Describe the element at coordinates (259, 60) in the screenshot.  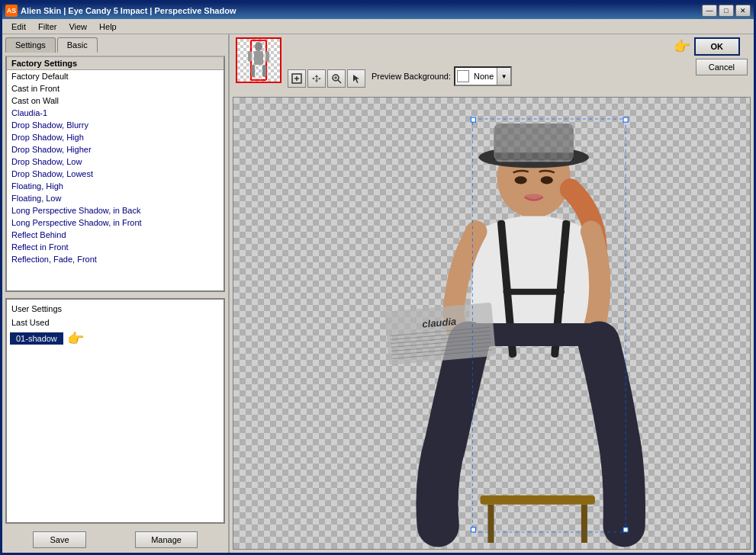
I see `thumbnail-figure` at that location.